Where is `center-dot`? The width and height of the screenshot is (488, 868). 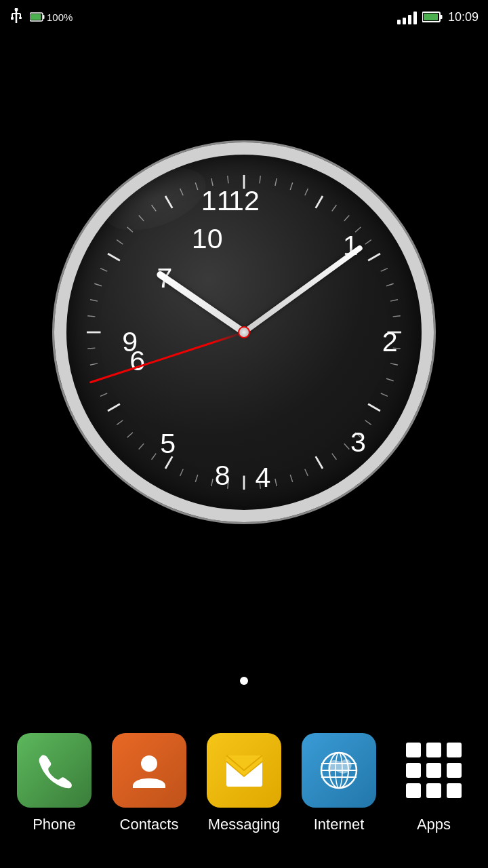
center-dot is located at coordinates (244, 332).